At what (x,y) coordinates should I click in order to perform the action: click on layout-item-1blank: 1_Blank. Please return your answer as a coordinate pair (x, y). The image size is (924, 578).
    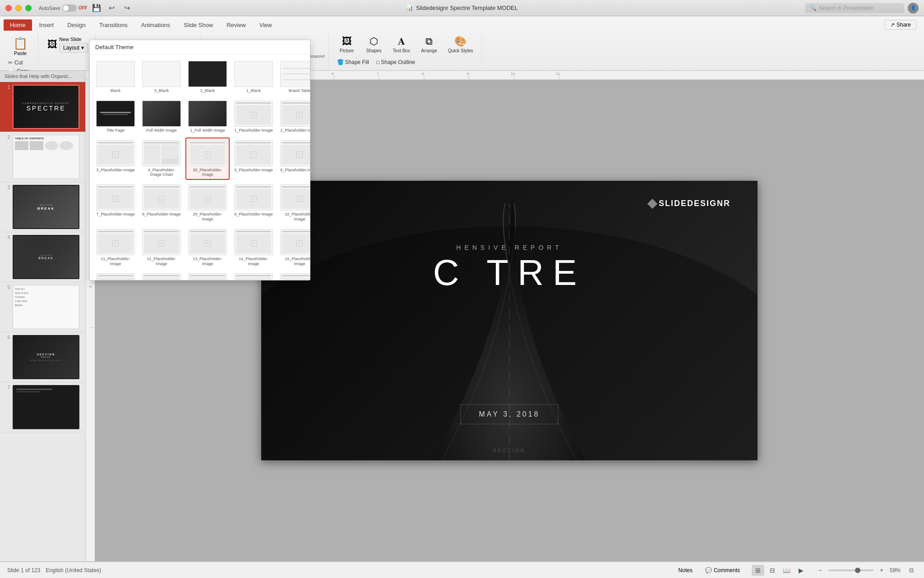
    Looking at the image, I should click on (254, 77).